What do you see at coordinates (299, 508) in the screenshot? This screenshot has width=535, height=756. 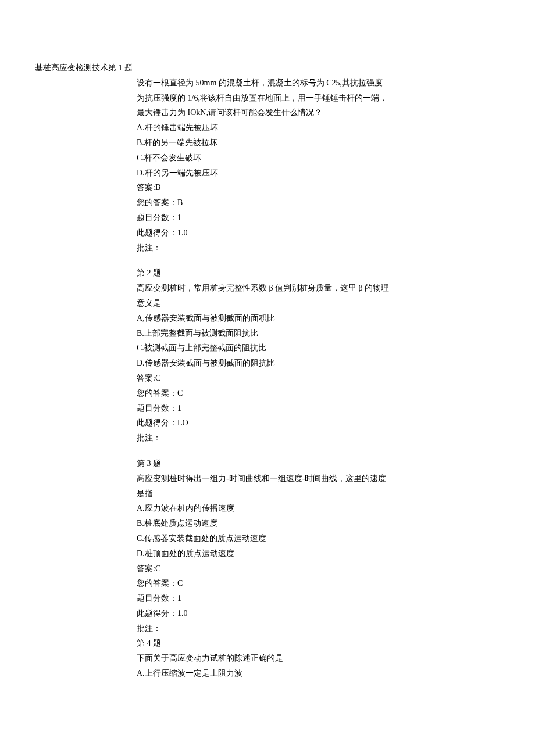 I see `option: A.应力波在桩内的传播速度` at bounding box center [299, 508].